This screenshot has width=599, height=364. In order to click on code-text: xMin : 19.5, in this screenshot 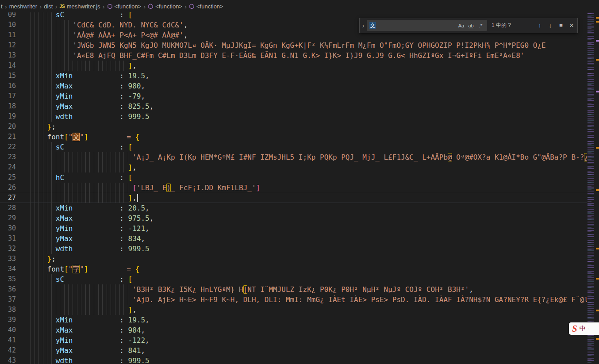, I will do `click(90, 320)`.